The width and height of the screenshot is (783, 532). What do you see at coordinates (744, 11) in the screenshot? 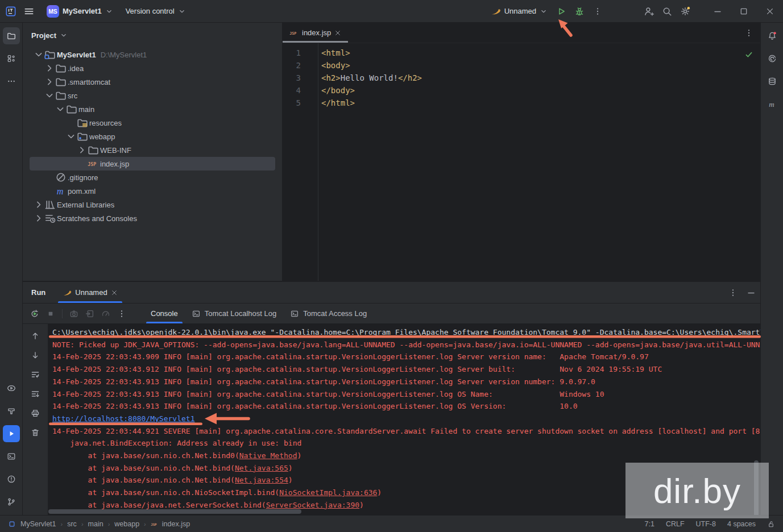
I see `maximize-window-button` at bounding box center [744, 11].